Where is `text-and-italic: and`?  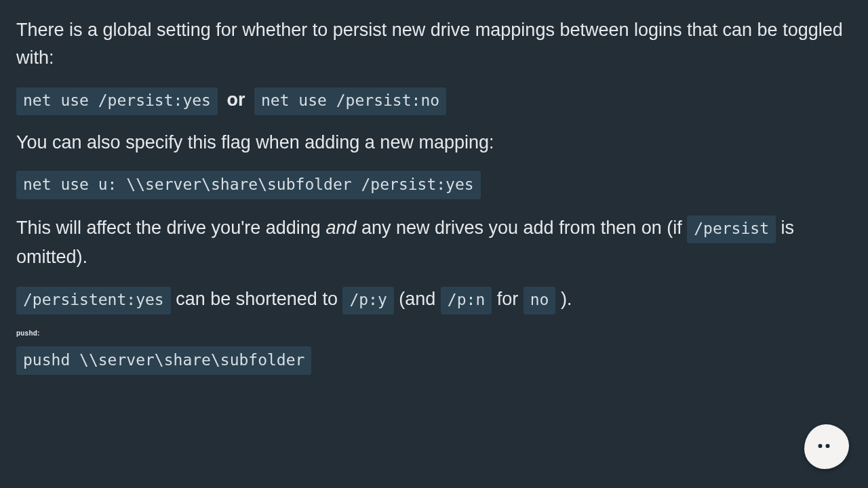 text-and-italic: and is located at coordinates (340, 228).